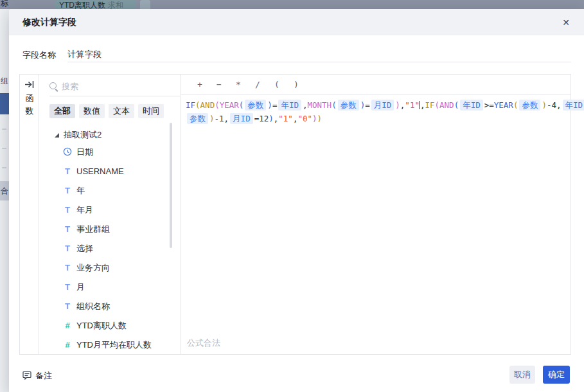 The height and width of the screenshot is (392, 584). I want to click on operator-button: +, so click(200, 85).